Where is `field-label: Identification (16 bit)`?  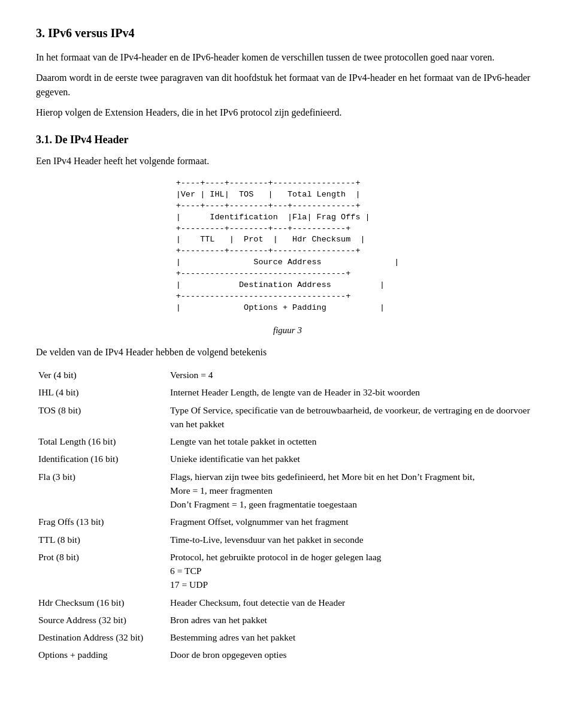 field-label: Identification (16 bit) is located at coordinates (102, 459).